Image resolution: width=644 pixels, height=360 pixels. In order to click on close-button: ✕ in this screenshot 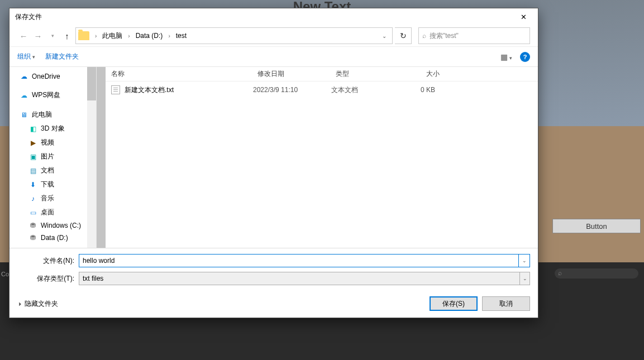, I will do `click(523, 17)`.